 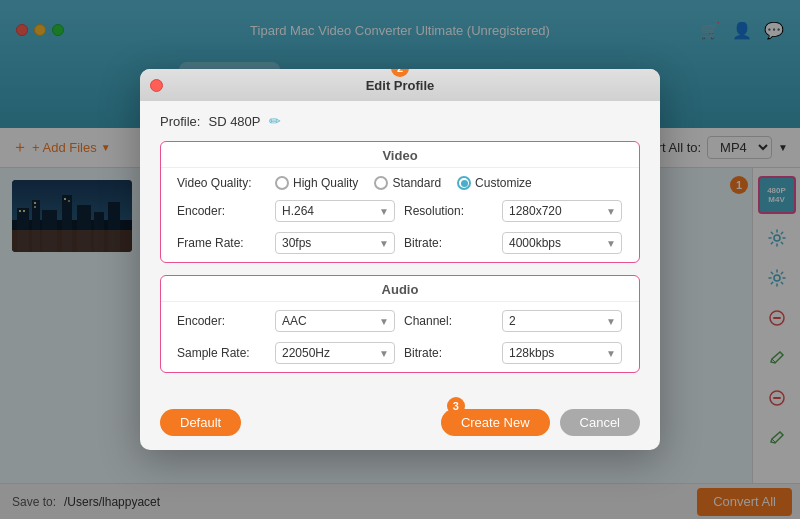 I want to click on channel-wrapper: 2 ▼, so click(x=562, y=321).